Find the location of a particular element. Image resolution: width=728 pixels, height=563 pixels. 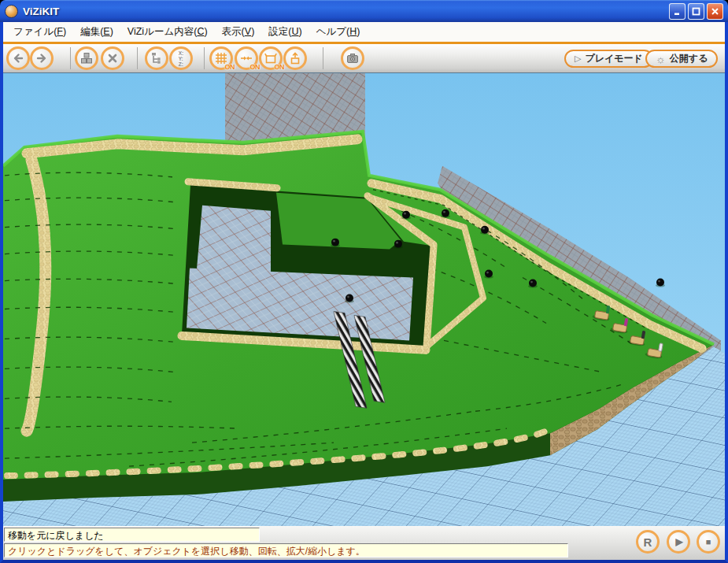

sun-icon: ☼ is located at coordinates (661, 59).